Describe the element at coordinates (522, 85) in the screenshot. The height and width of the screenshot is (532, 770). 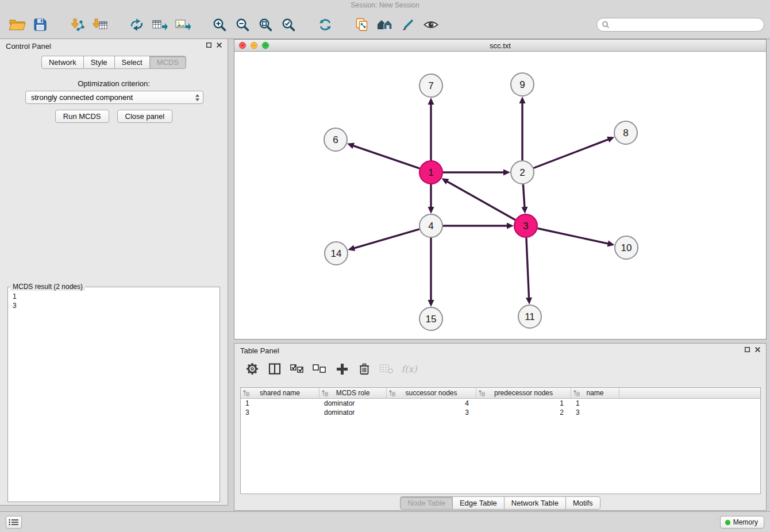
I see `svg-text: 9` at that location.